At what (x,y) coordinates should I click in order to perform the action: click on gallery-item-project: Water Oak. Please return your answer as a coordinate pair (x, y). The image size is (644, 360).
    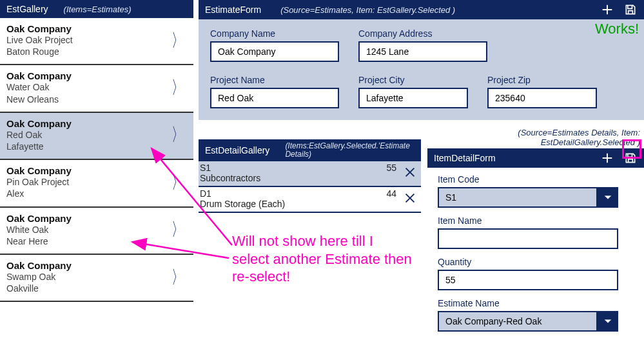
    Looking at the image, I should click on (39, 87).